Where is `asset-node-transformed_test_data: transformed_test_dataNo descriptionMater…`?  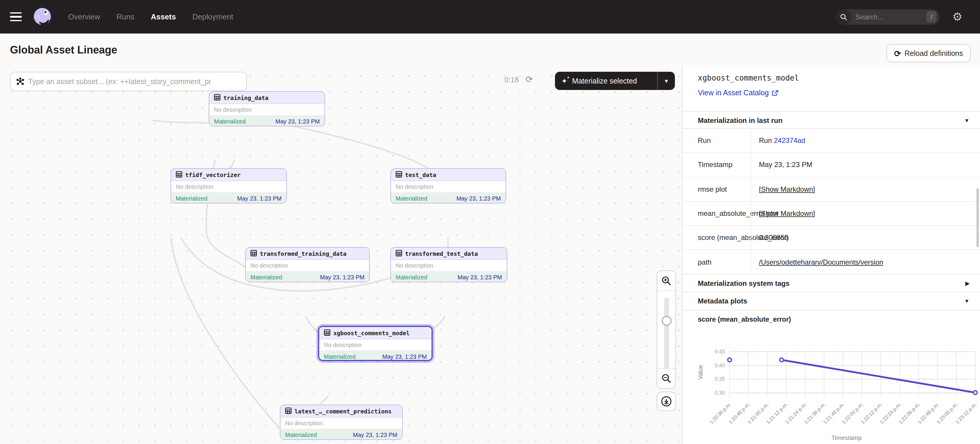
asset-node-transformed_test_data: transformed_test_dataNo descriptionMater… is located at coordinates (449, 265).